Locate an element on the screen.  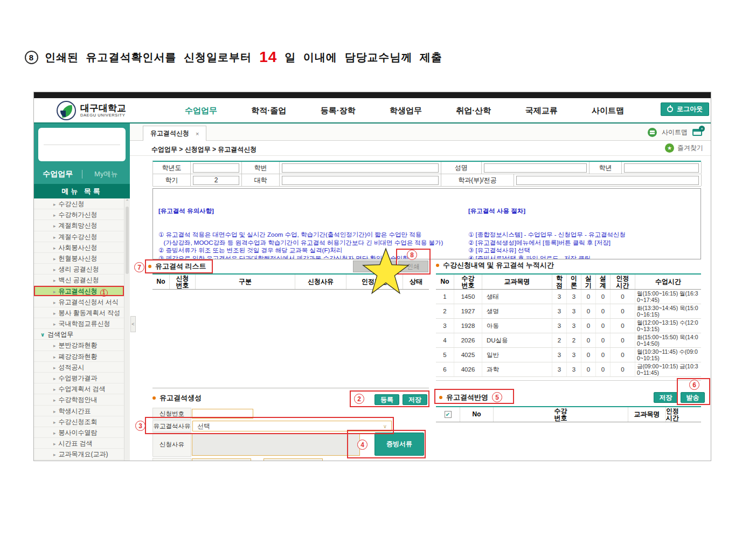
nav-item: 국제교류 is located at coordinates (542, 111).